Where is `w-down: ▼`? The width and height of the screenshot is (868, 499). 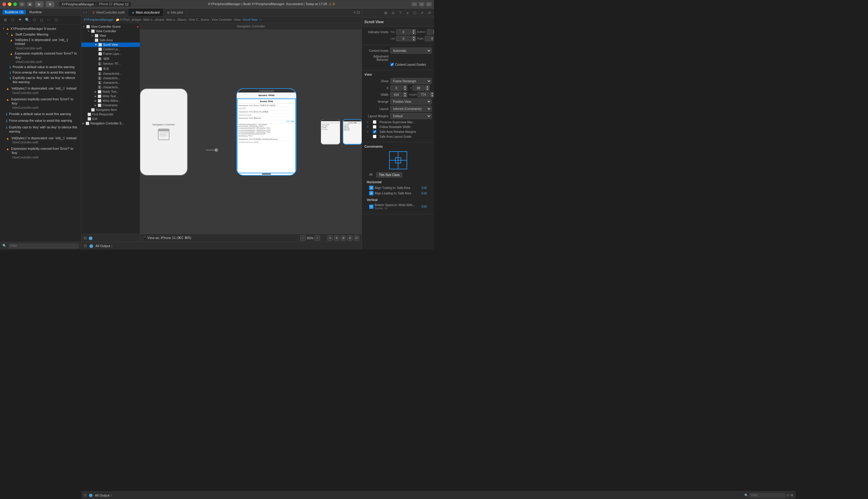 w-down: ▼ is located at coordinates (405, 96).